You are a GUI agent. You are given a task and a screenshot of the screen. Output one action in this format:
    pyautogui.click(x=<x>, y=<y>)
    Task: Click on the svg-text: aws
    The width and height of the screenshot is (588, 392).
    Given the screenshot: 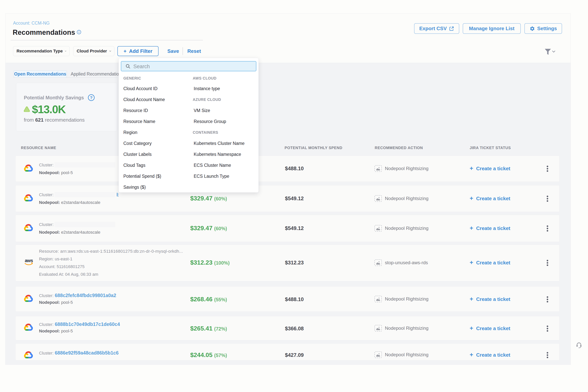 What is the action you would take?
    pyautogui.click(x=29, y=260)
    